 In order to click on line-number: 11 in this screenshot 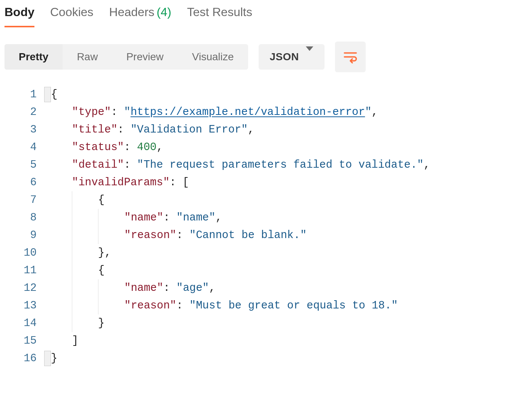, I will do `click(21, 270)`.